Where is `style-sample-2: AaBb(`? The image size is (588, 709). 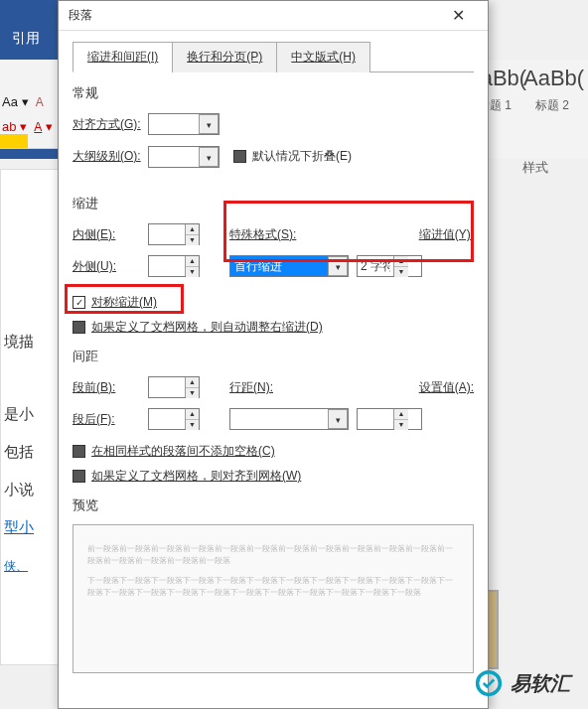
style-sample-2: AaBb( is located at coordinates (552, 78).